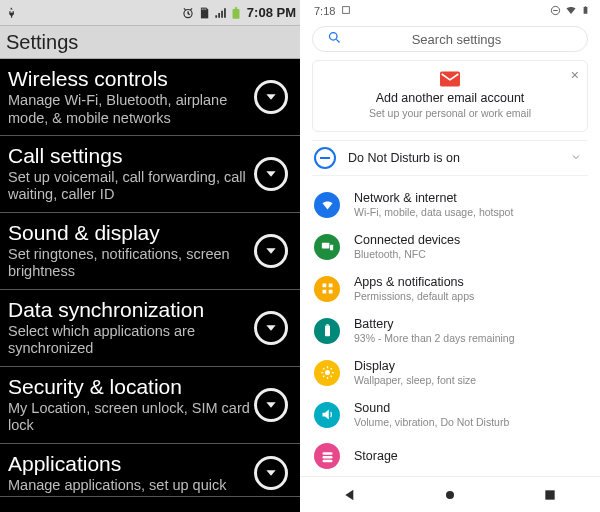 The height and width of the screenshot is (512, 600). Describe the element at coordinates (450, 414) in the screenshot. I see `settings-item: Sound Volume, vibration, Do Not Disturb` at that location.